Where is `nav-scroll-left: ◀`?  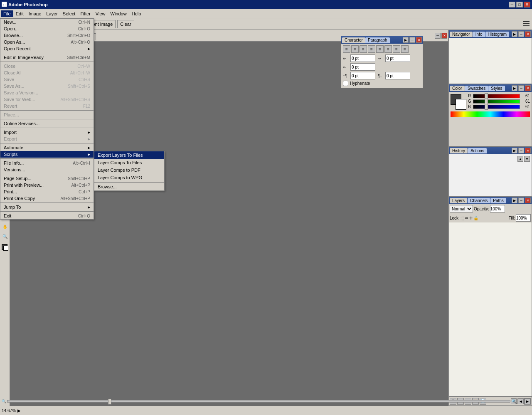 nav-scroll-left: ◀ is located at coordinates (521, 401).